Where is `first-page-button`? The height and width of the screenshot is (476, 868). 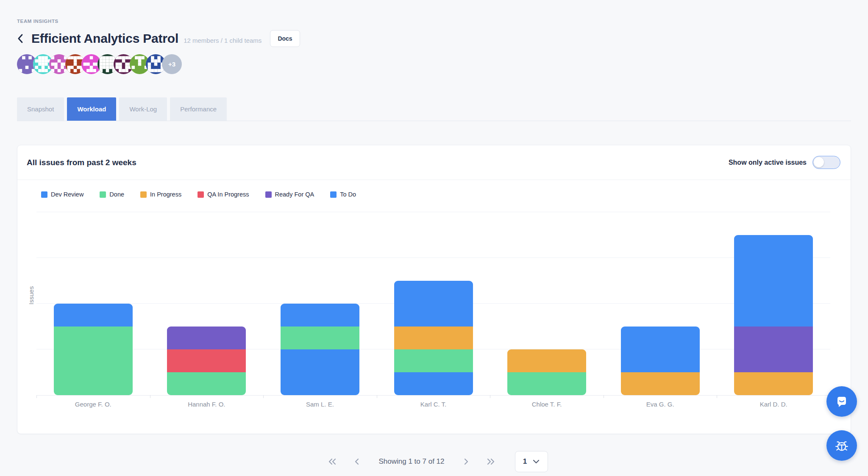
first-page-button is located at coordinates (332, 462).